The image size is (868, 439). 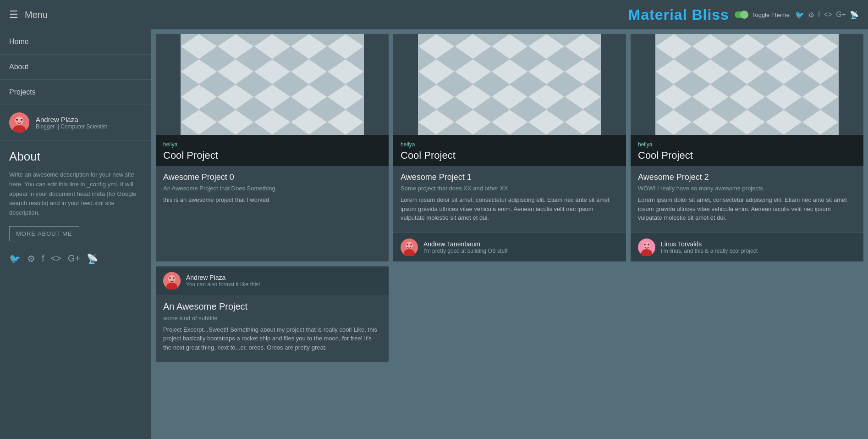 I want to click on twitter-icon: 🐦, so click(x=800, y=15).